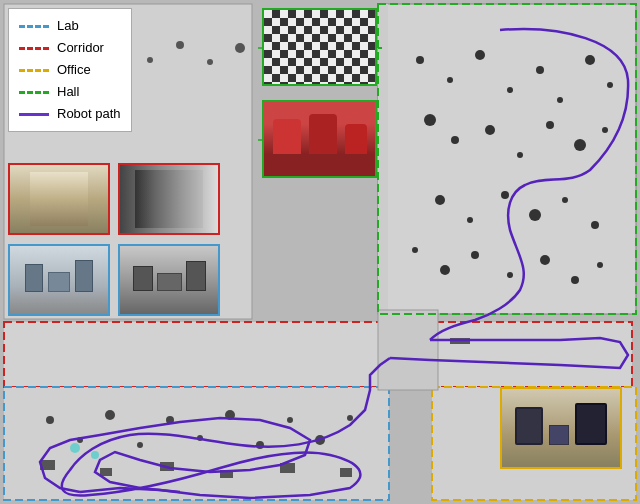  Describe the element at coordinates (74, 70) in the screenshot. I see `legend-office-label: Office` at that location.